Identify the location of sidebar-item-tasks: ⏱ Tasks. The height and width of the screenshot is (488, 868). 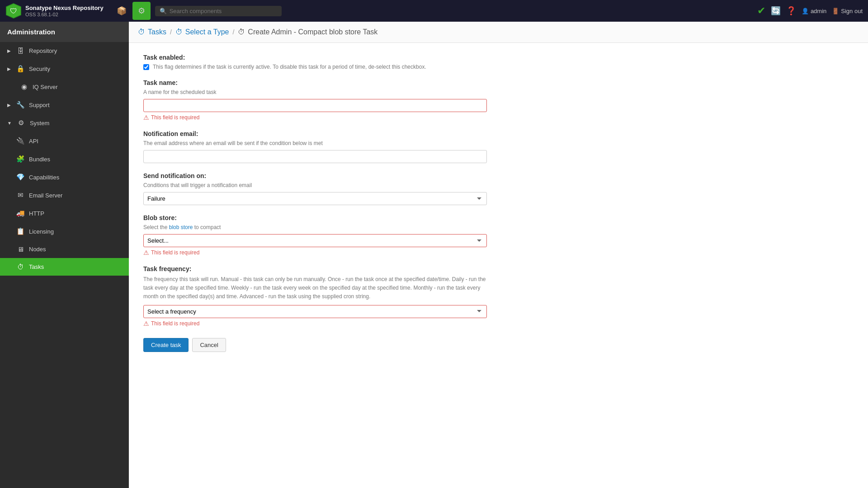
(64, 267).